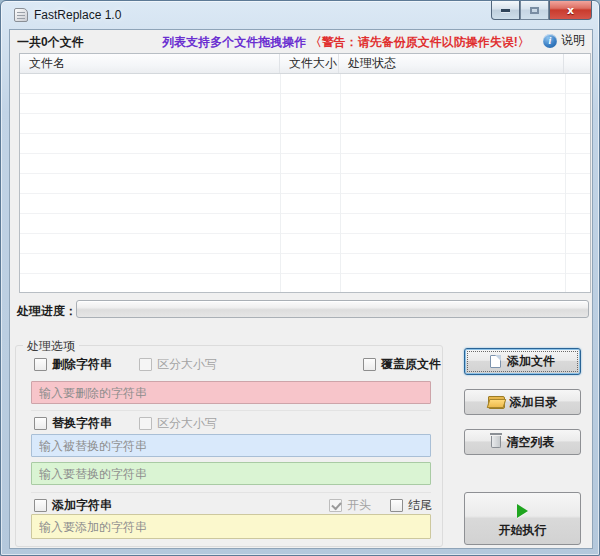  Describe the element at coordinates (178, 423) in the screenshot. I see `replace-case-option: 区分大小写` at that location.